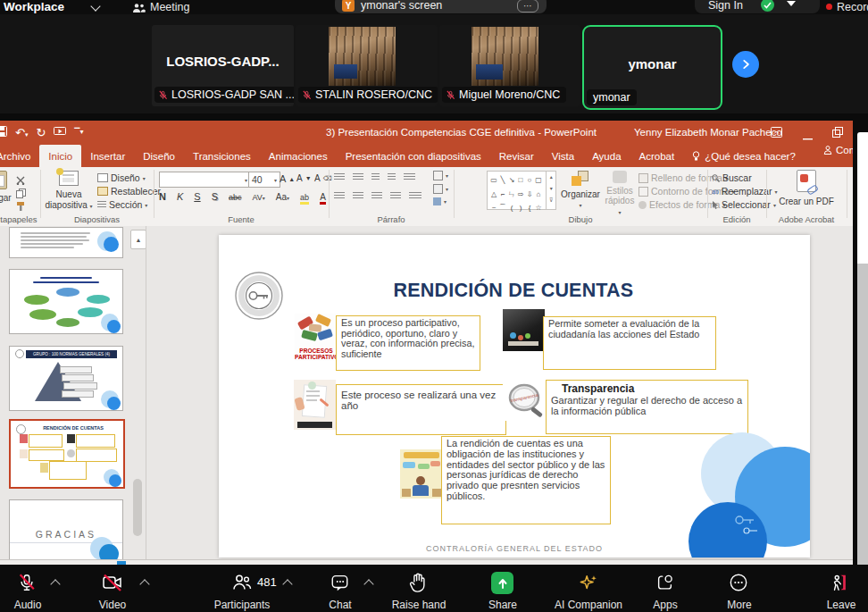 The image size is (868, 612). Describe the element at coordinates (20, 155) in the screenshot. I see `tab-archivo: Archivo` at that location.